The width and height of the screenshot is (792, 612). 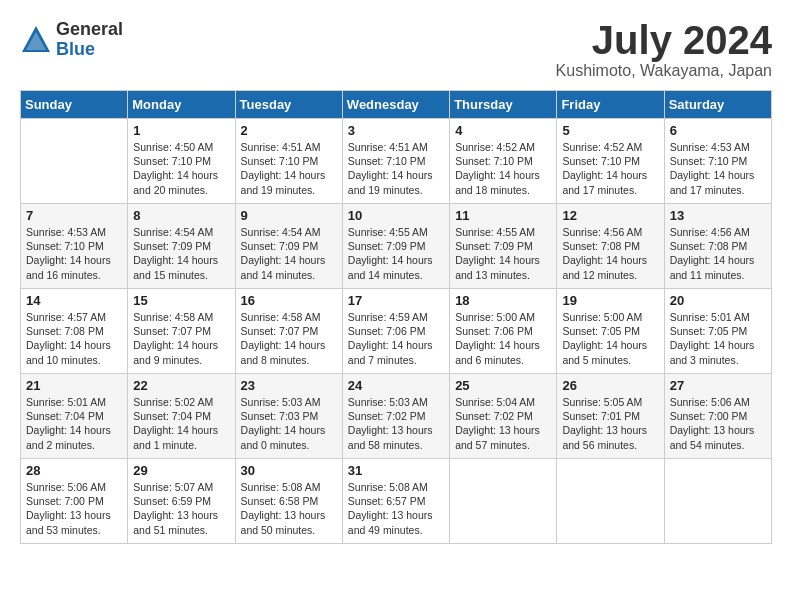 What do you see at coordinates (182, 246) in the screenshot?
I see `calendar-cell: 8Sunrise: 4:54 AM Sunset: 7:09 PM Daylig…` at bounding box center [182, 246].